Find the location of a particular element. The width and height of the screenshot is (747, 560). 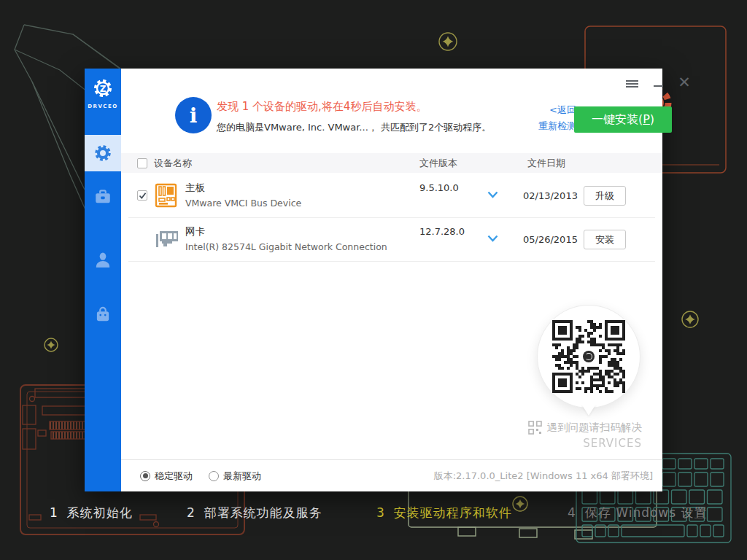

qr-mini-icon is located at coordinates (535, 427).